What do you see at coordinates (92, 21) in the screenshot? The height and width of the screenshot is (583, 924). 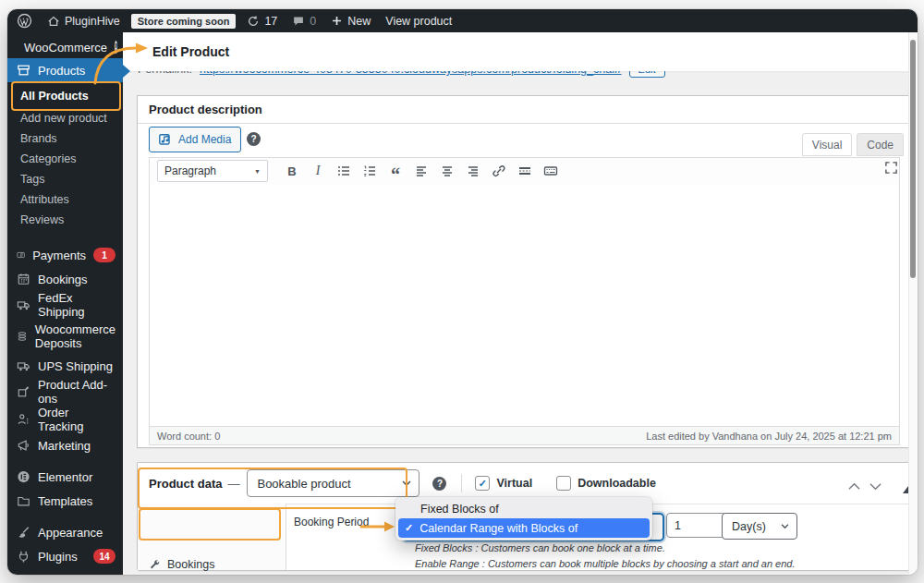 I see `site-name: PluginHive` at bounding box center [92, 21].